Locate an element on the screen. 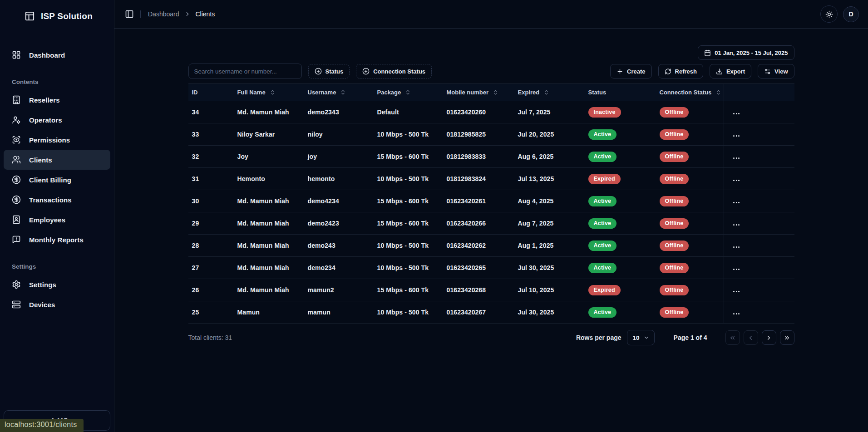 The image size is (868, 432). cell-status: Active is located at coordinates (620, 201).